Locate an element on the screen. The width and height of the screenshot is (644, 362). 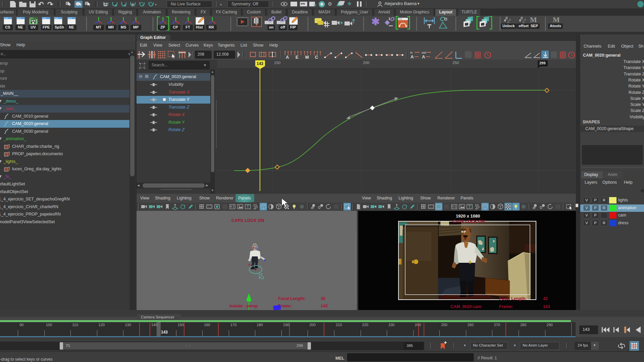
svg-text: out is located at coordinates (424, 53).